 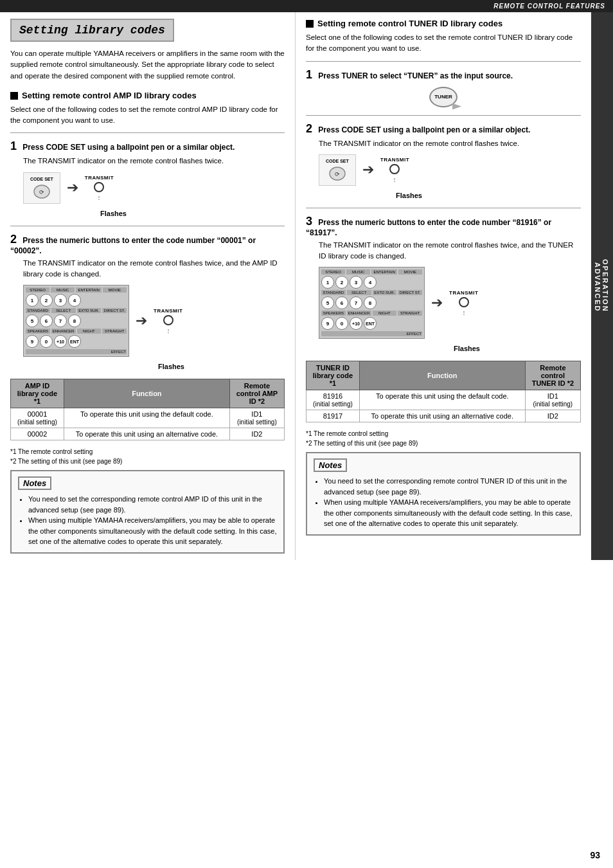 What do you see at coordinates (553, 375) in the screenshot?
I see `tuner-th-3: RemotecontrolTUNER ID *2` at bounding box center [553, 375].